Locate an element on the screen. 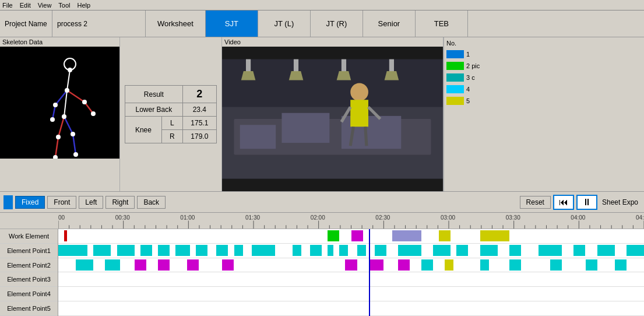 This screenshot has width=644, height=316. track-label-ep1: Element Point1 is located at coordinates (29, 251).